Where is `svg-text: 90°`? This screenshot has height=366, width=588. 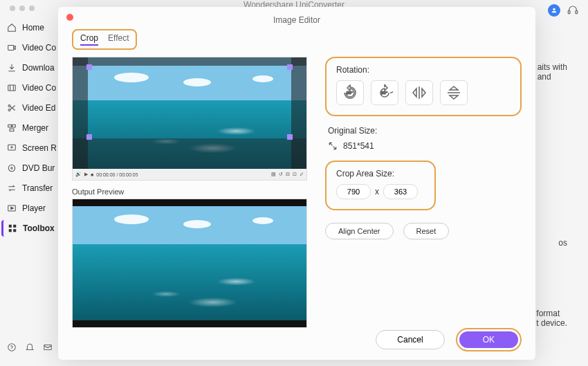
svg-text: 90° is located at coordinates (350, 93).